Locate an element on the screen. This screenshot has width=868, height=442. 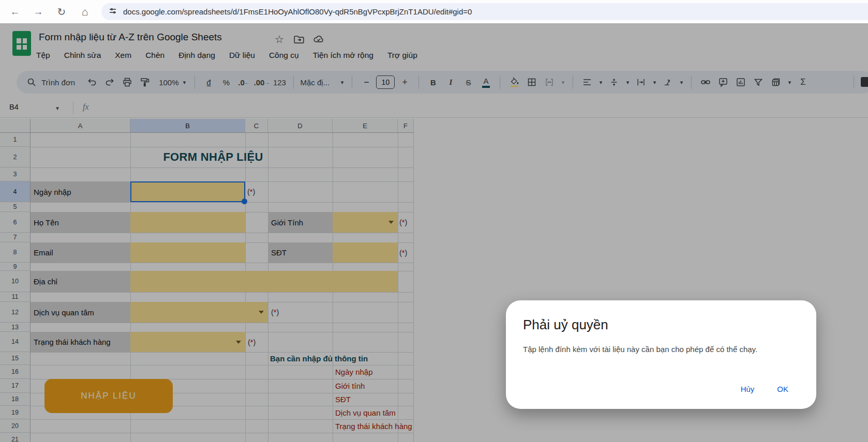
home-icon is located at coordinates (85, 12).